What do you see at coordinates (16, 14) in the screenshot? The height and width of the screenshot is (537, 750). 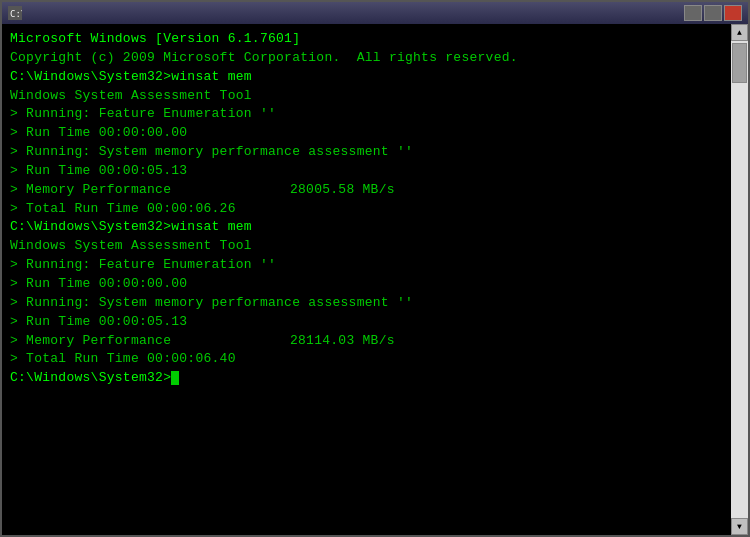 I see `svg-text: C:\` at bounding box center [16, 14].